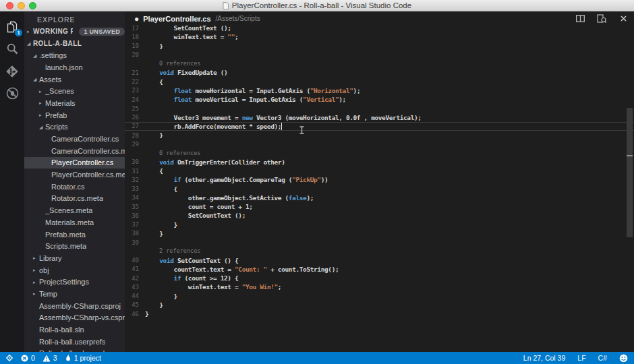 The image size is (634, 364). I want to click on code-line: 40 void SetCountText () {, so click(379, 260).